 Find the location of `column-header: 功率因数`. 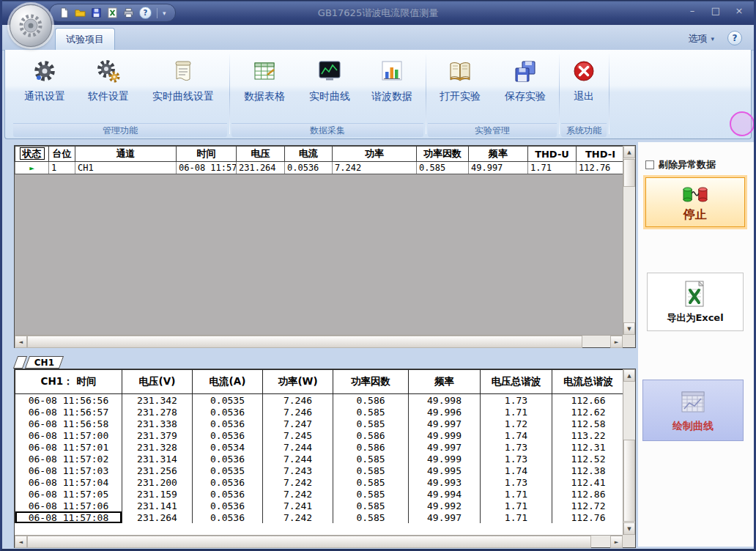

column-header: 功率因数 is located at coordinates (371, 382).